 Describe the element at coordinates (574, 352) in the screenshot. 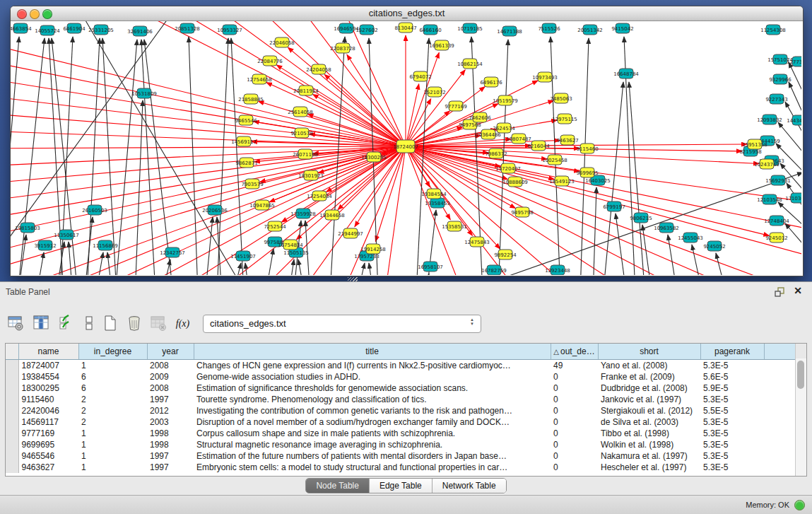

I see `column-header-outde: △out_de…` at that location.